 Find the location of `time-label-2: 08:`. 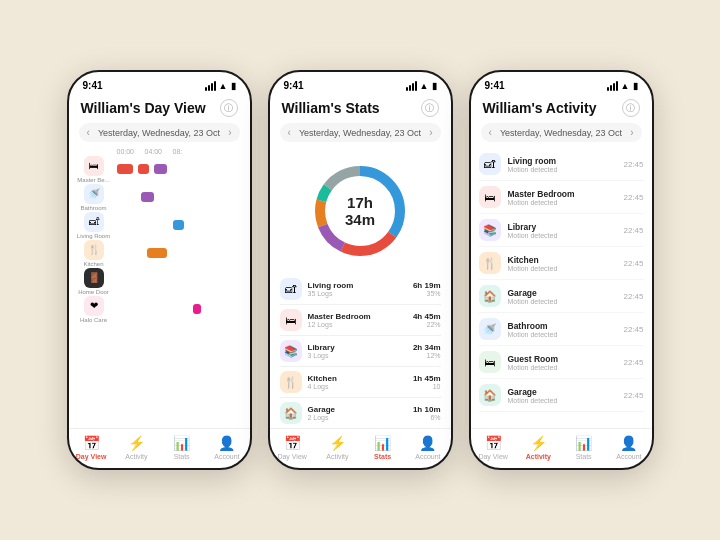

time-label-2: 08: is located at coordinates (187, 152).